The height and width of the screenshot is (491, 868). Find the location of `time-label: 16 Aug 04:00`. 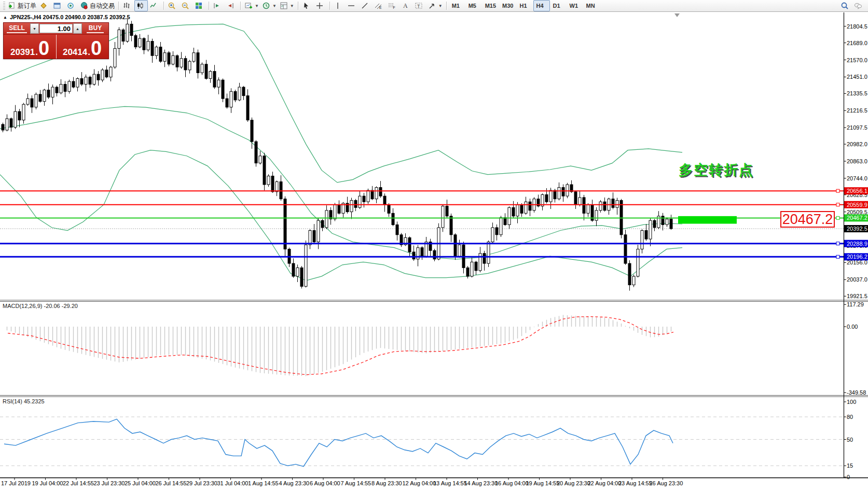

time-label: 16 Aug 04:00 is located at coordinates (512, 483).